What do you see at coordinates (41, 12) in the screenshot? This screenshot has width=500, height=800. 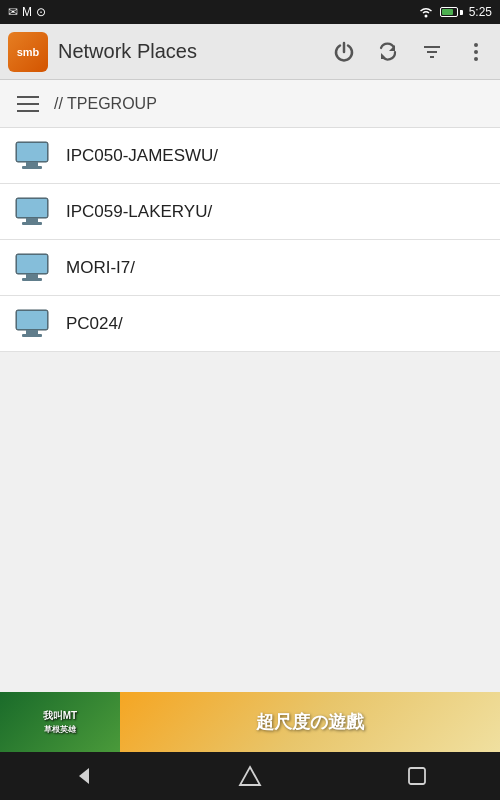 I see `camera-icon: ⊙` at bounding box center [41, 12].